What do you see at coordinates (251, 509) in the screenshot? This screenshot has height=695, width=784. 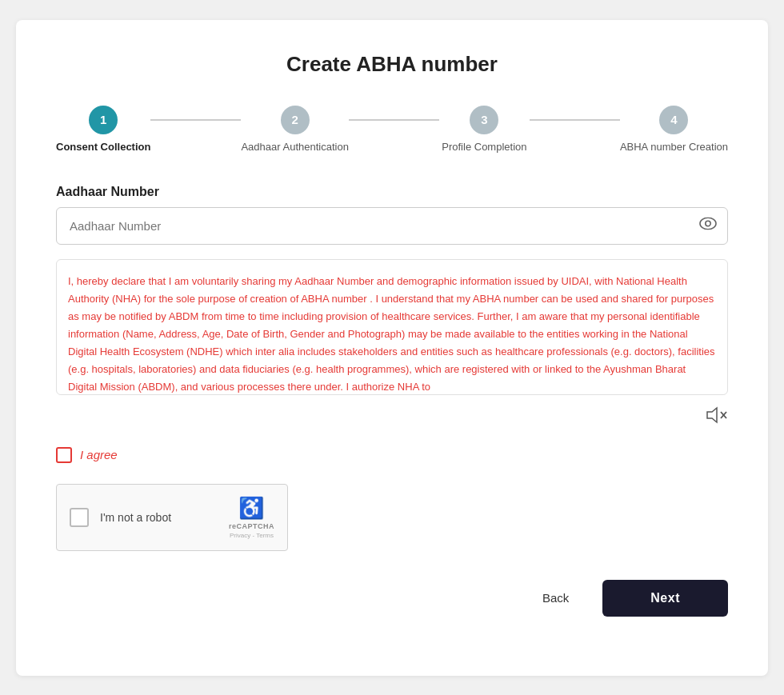 I see `recaptcha-icon: ♿` at bounding box center [251, 509].